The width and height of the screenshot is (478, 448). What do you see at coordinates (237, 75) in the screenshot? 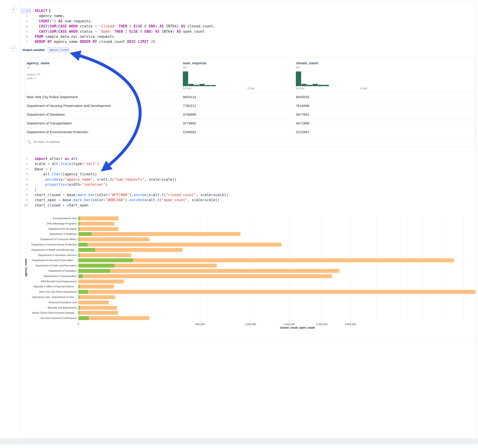
I see `column-header-num-requests: num_requests i64 53,304 9.5e6` at bounding box center [237, 75].